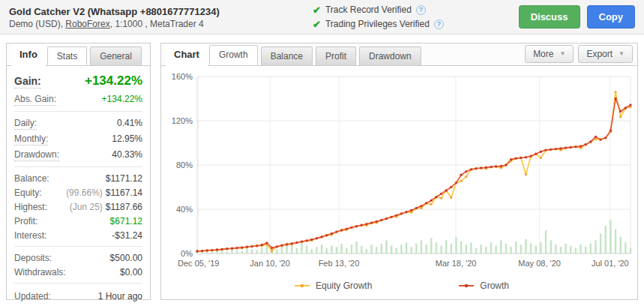  I want to click on svg-text: Jul 01, '20, so click(610, 263).